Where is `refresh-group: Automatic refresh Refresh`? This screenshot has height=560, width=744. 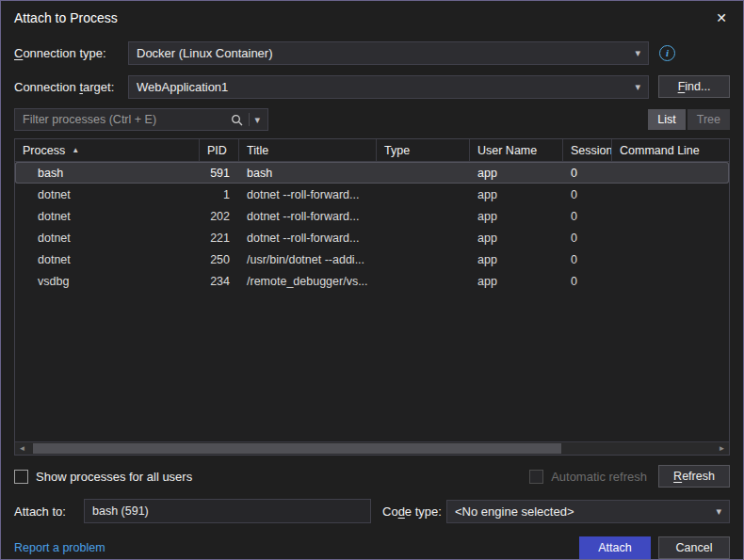
refresh-group: Automatic refresh Refresh is located at coordinates (629, 476).